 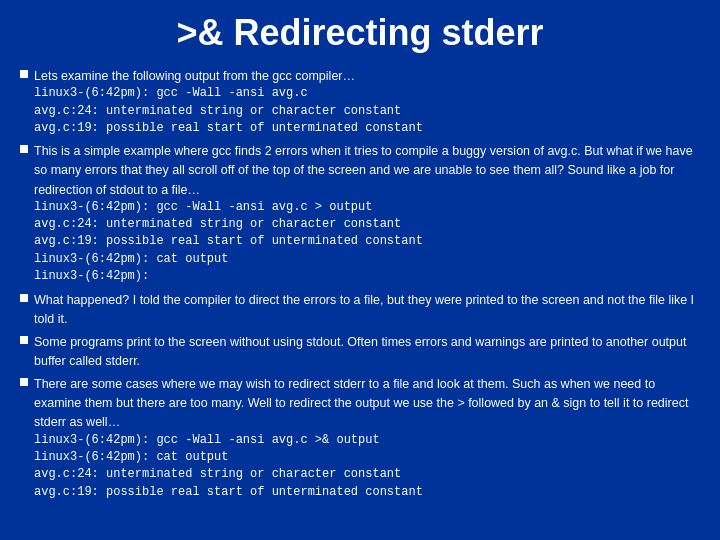 I want to click on page-title: >& Redirecting stderr, so click(x=360, y=31).